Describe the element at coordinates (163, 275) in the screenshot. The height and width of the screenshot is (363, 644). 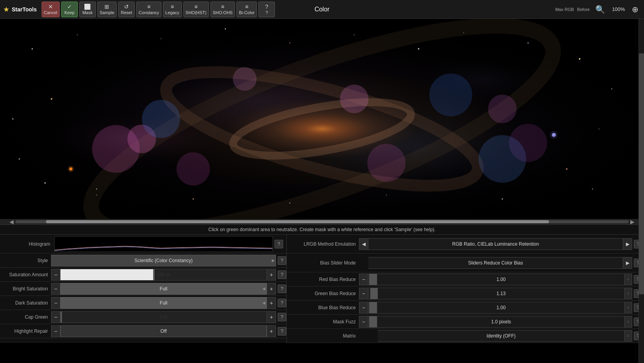
I see `saturation-amount-slider: 290 %` at that location.